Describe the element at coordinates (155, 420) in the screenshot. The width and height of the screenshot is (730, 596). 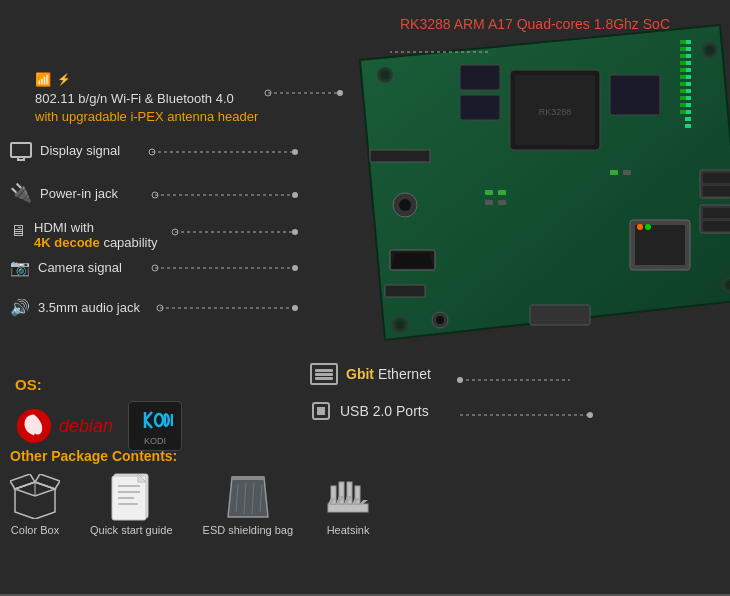
I see `kodi-icon` at that location.